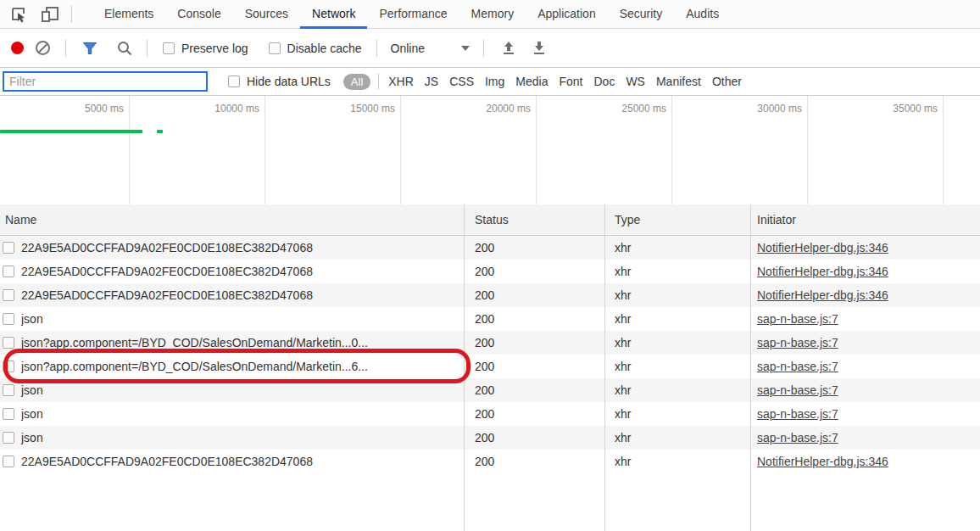  I want to click on record-icon, so click(17, 48).